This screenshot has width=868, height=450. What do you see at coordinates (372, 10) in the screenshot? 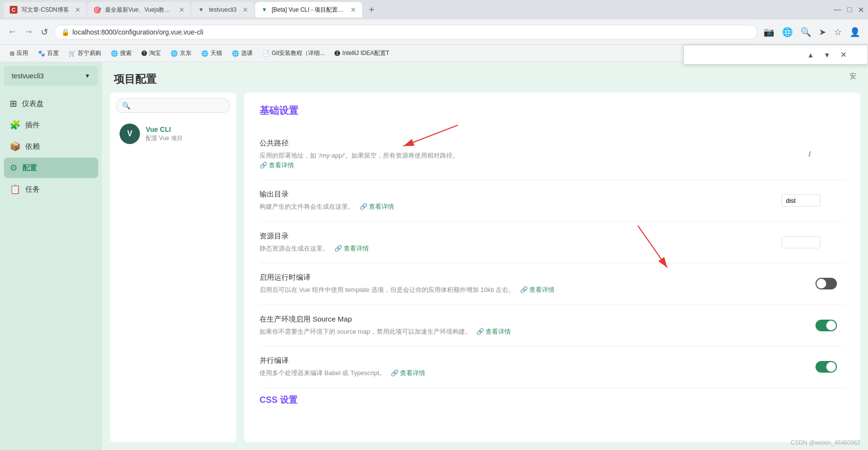
I see `new-tab-button: +` at bounding box center [372, 10].